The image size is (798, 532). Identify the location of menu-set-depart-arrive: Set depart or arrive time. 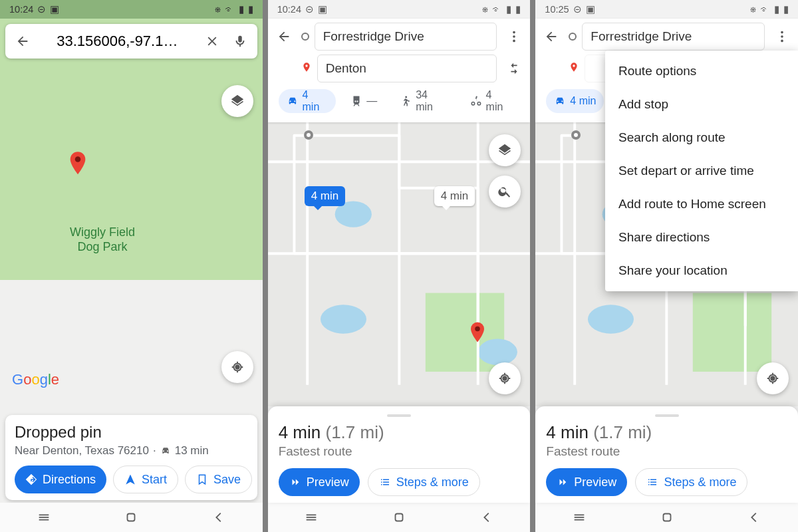
(702, 171).